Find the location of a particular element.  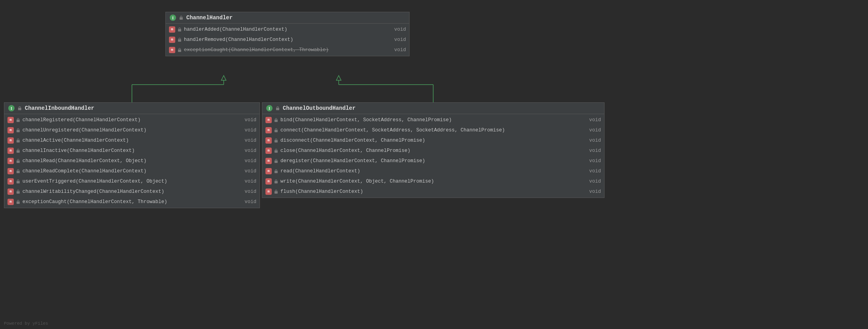

method-name: bind(ChannelHandlerContext, SocketAddres… is located at coordinates (430, 120).